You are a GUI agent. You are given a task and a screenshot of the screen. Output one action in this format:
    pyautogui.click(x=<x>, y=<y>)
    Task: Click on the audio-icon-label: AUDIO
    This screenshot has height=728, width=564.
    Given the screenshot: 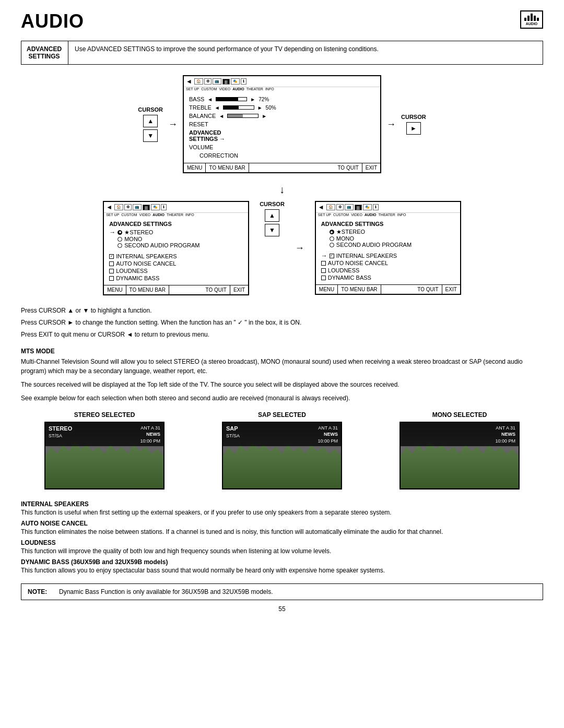 What is the action you would take?
    pyautogui.click(x=532, y=24)
    